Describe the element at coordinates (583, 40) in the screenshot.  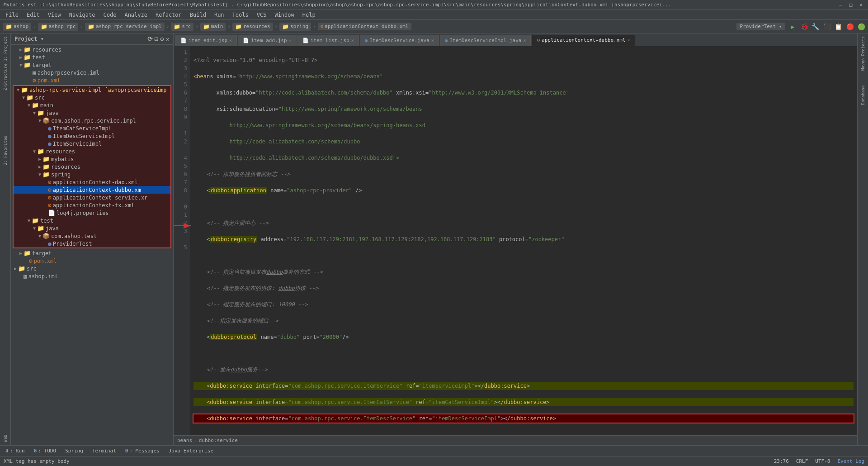
I see `tab-applicationcontext-dubbo: ⚙ applicationContext-dubbo.xml ×` at that location.